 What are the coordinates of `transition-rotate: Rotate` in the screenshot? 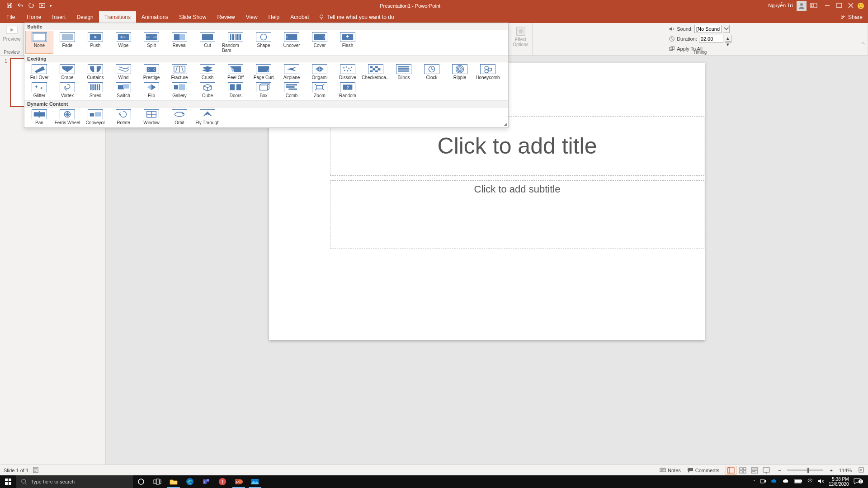 It's located at (123, 117).